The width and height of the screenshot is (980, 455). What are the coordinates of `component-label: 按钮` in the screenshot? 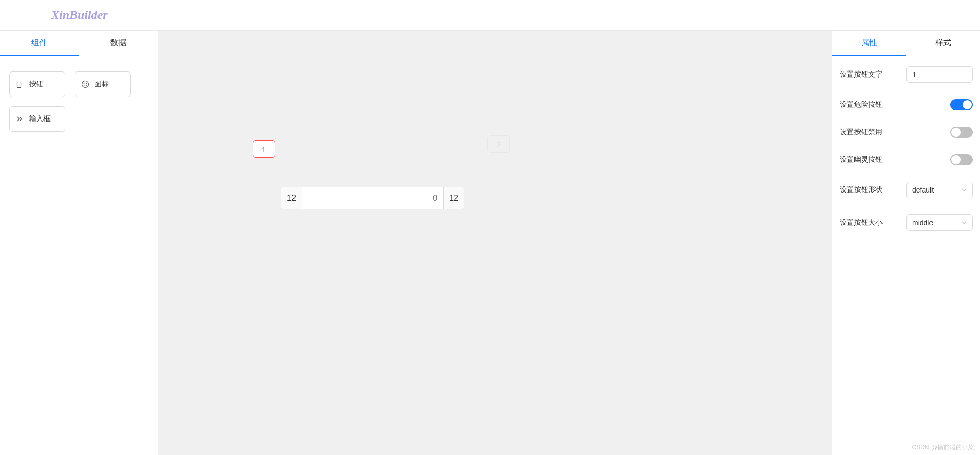 It's located at (36, 84).